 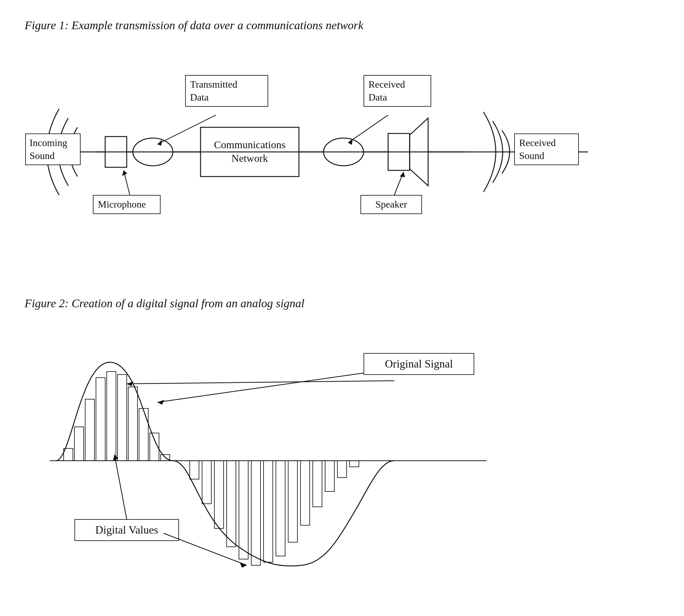 What do you see at coordinates (342, 303) in the screenshot?
I see `figure2-title-text: Figure 2: Creation of a digital signal f…` at bounding box center [342, 303].